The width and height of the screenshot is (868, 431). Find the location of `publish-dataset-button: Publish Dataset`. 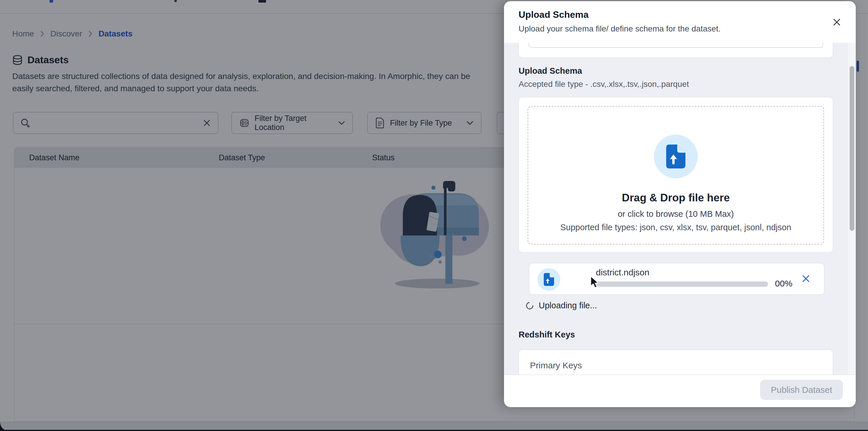

publish-dataset-button: Publish Dataset is located at coordinates (802, 390).